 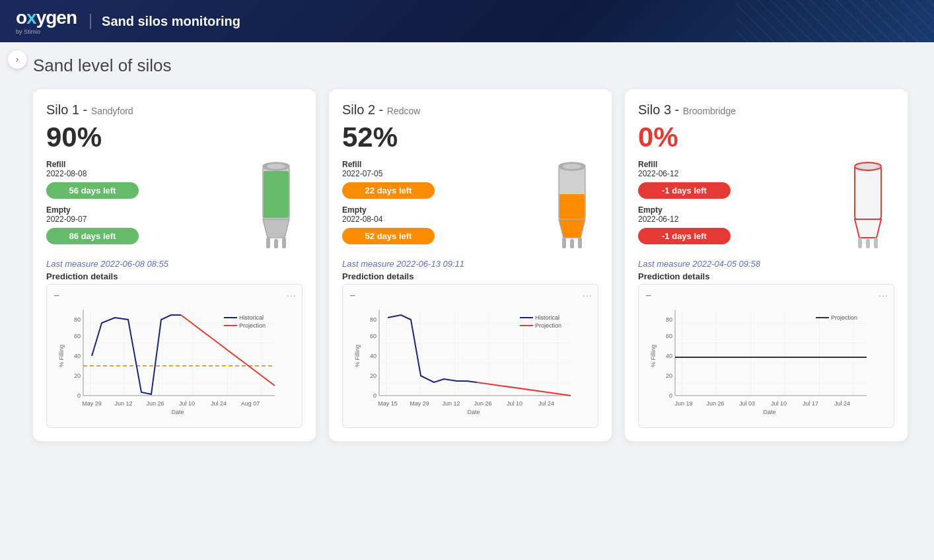 What do you see at coordinates (766, 356) in the screenshot?
I see `silo3-chart-container: − ··· 0 20 40 60 80 % Filli` at bounding box center [766, 356].